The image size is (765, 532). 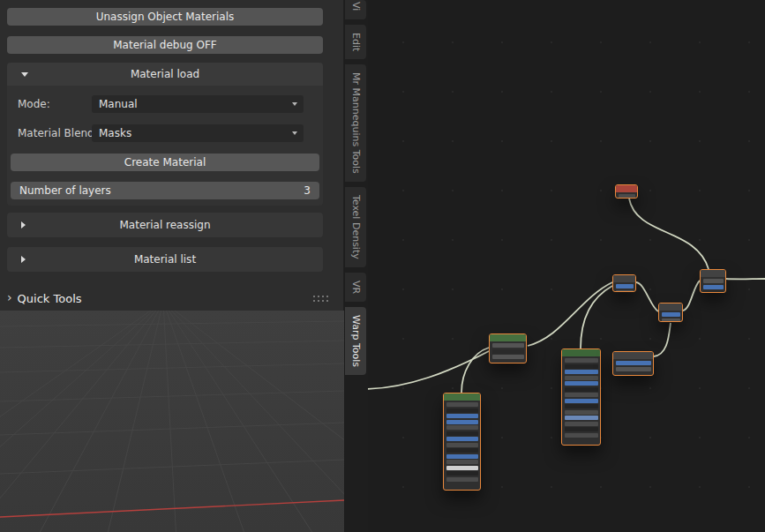 I want to click on blend-row: Material Blend... Masks, so click(x=165, y=133).